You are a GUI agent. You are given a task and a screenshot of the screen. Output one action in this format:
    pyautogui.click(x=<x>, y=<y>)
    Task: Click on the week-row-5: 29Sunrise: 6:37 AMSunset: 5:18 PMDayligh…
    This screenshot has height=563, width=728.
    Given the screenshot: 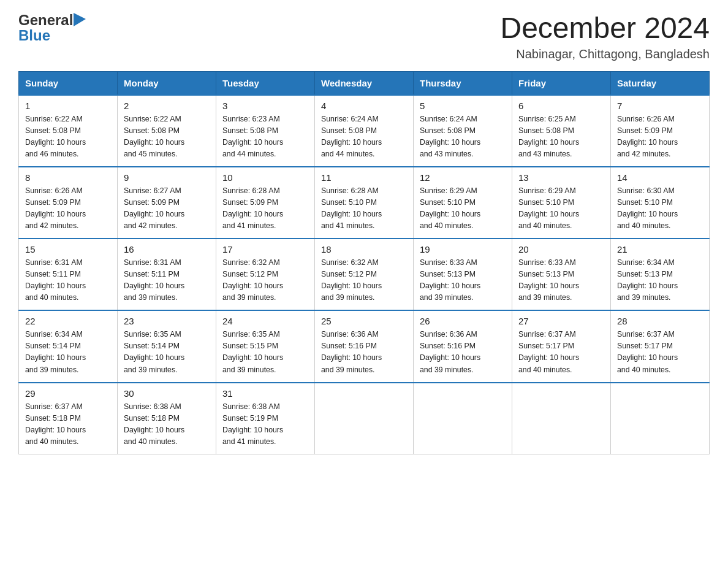 What is the action you would take?
    pyautogui.click(x=364, y=418)
    